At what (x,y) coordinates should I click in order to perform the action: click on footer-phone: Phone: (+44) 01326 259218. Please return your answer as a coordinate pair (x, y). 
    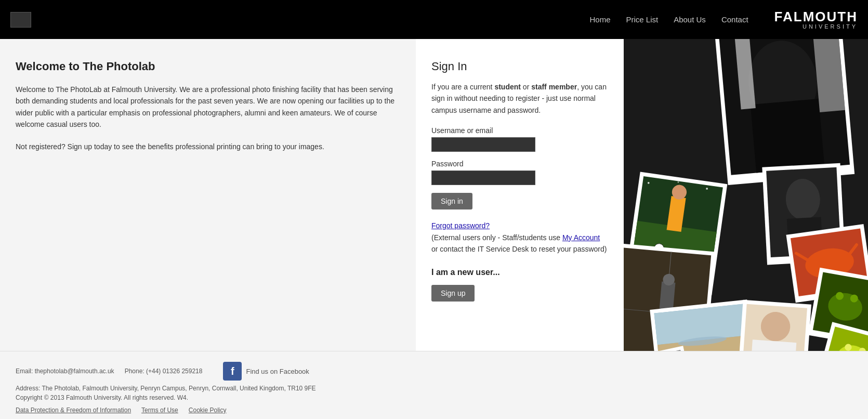
    Looking at the image, I should click on (164, 371).